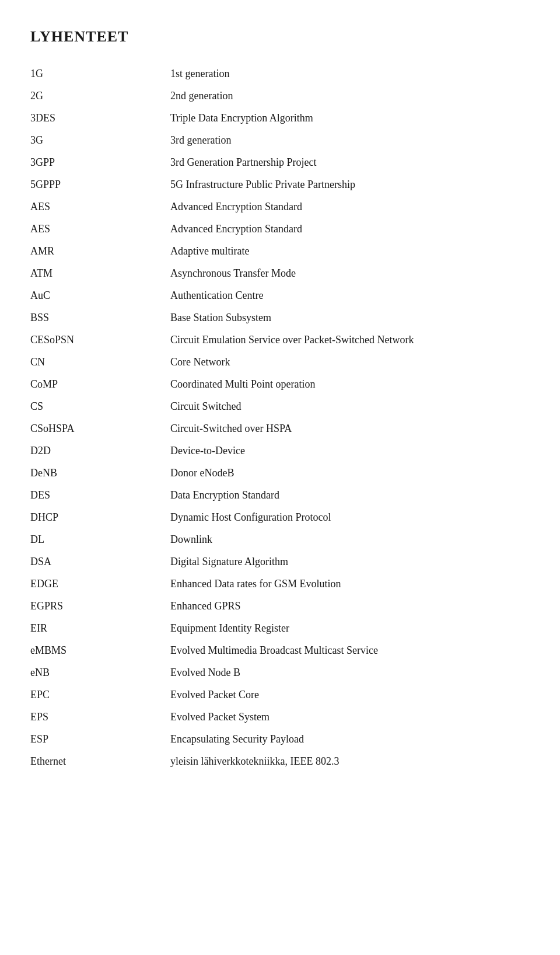 This screenshot has height=955, width=560. Describe the element at coordinates (100, 318) in the screenshot. I see `abbreviation-key: BSS` at that location.